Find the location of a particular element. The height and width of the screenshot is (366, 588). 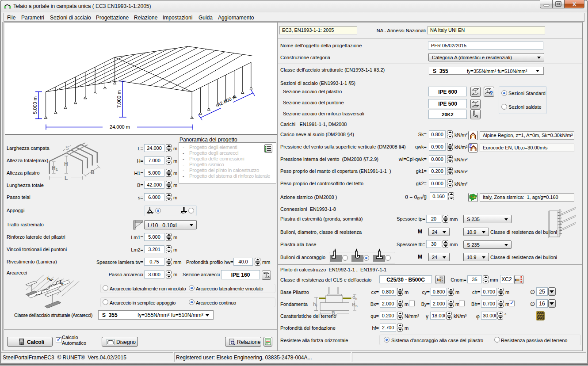

svg-text: tw is located at coordinates (62, 283).